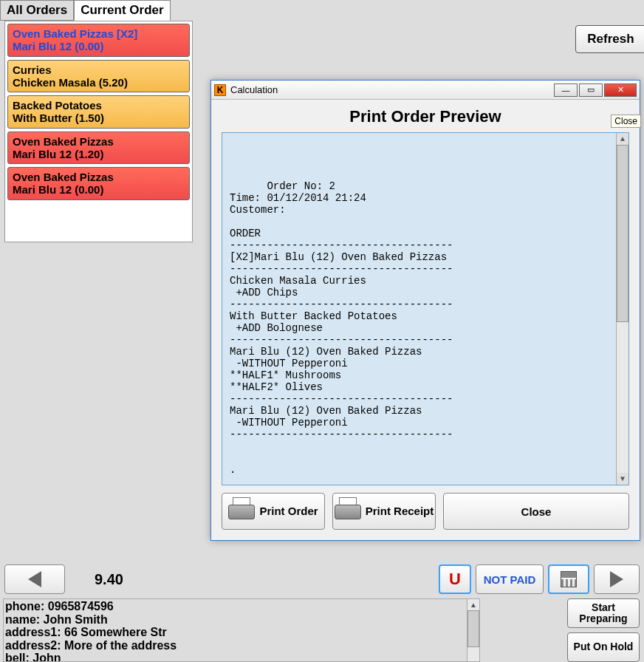 This screenshot has width=644, height=662. I want to click on order-item-category: Backed Potatoes, so click(99, 105).